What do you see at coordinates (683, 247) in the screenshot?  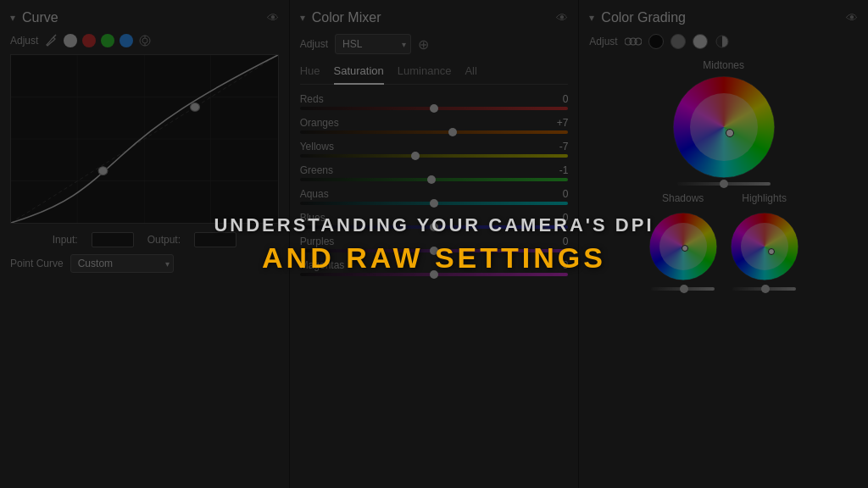 I see `shadows-wheel` at bounding box center [683, 247].